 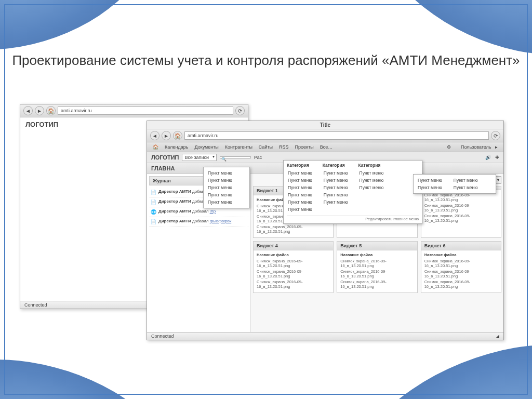 I want to click on menu-item: Контрагенты, so click(x=239, y=147).